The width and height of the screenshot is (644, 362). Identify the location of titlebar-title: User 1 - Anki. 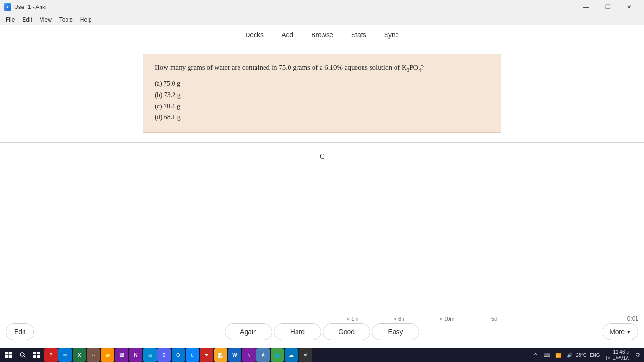
(30, 7).